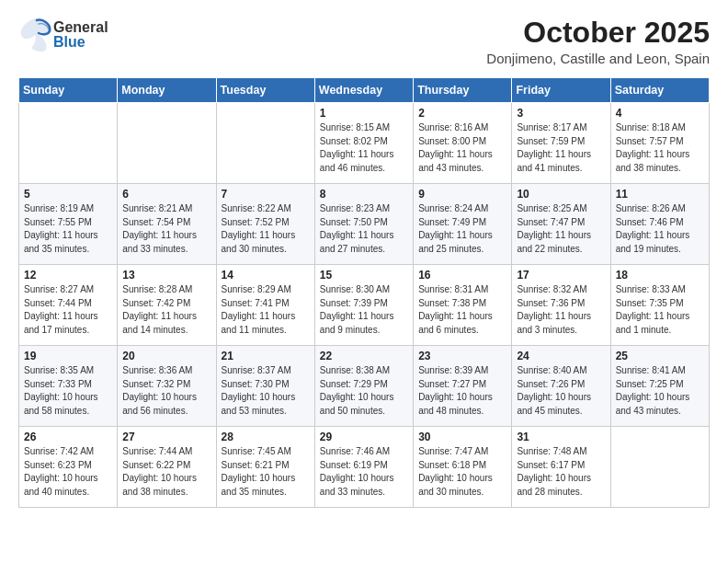 The width and height of the screenshot is (728, 563). I want to click on table-row: 21Sunrise: 8:37 AM Sunset: 7:30 PM Dayli…, so click(265, 386).